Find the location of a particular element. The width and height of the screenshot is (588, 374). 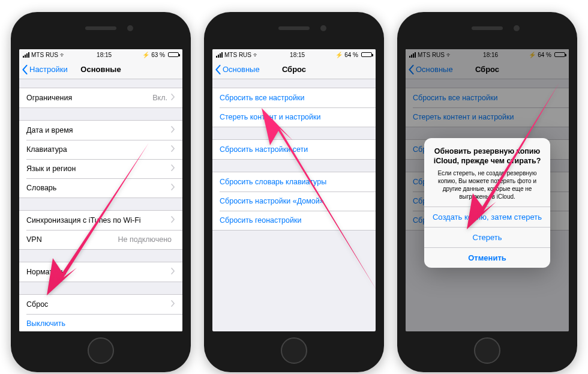

row-dictionary: Словарь is located at coordinates (101, 188).